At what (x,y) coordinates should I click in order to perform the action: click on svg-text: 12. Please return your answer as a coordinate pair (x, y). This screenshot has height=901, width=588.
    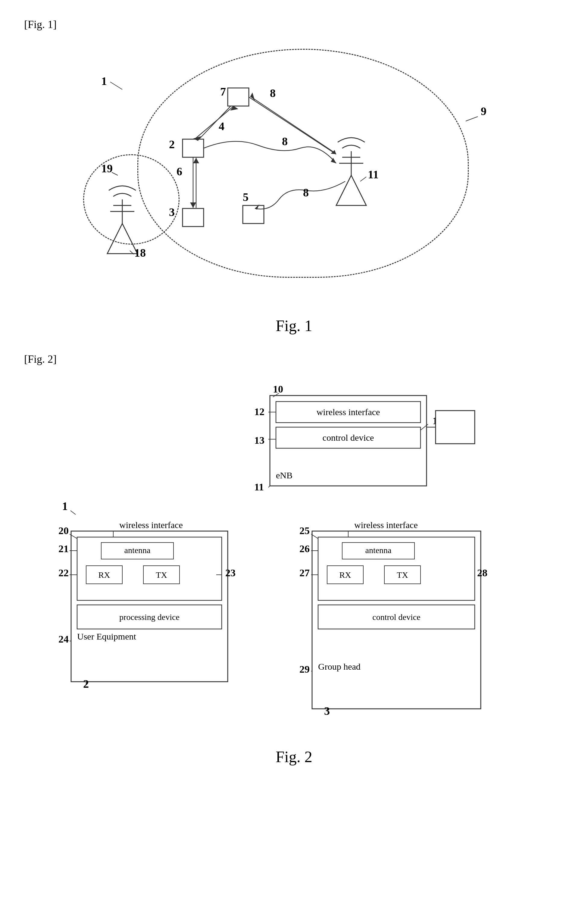
    Looking at the image, I should click on (259, 412).